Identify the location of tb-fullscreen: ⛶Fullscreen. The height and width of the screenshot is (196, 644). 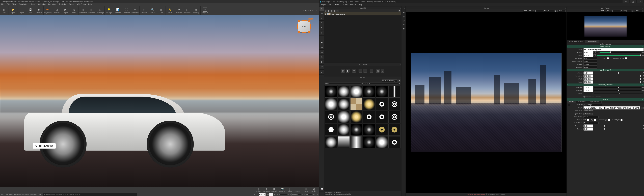
(126, 10).